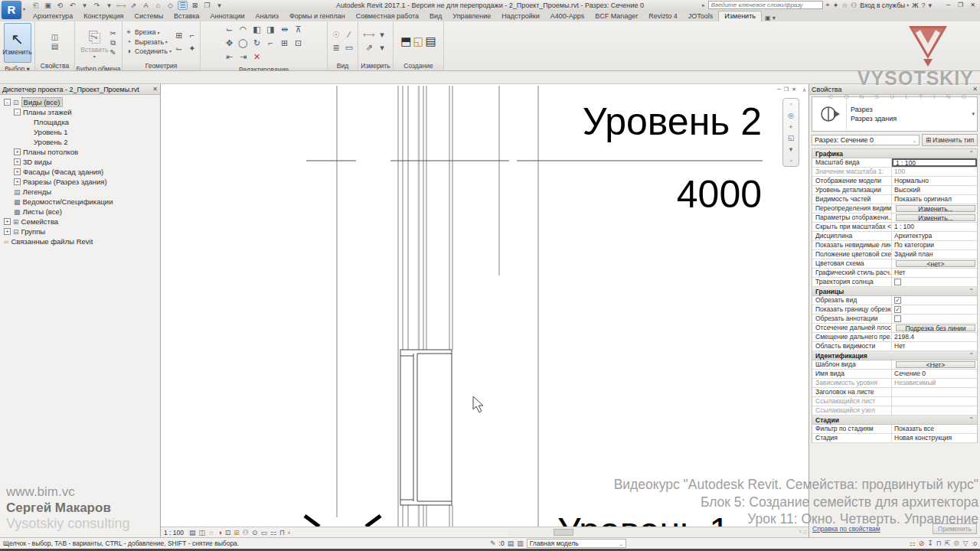 The image size is (980, 551). What do you see at coordinates (113, 34) in the screenshot?
I see `cut-icon: ✂` at bounding box center [113, 34].